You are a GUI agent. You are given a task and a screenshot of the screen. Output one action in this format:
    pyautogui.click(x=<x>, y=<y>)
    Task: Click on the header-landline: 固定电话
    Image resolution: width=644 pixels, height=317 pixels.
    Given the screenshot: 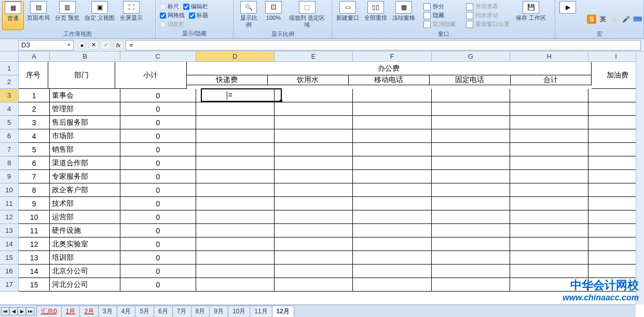 What is the action you would take?
    pyautogui.click(x=470, y=80)
    